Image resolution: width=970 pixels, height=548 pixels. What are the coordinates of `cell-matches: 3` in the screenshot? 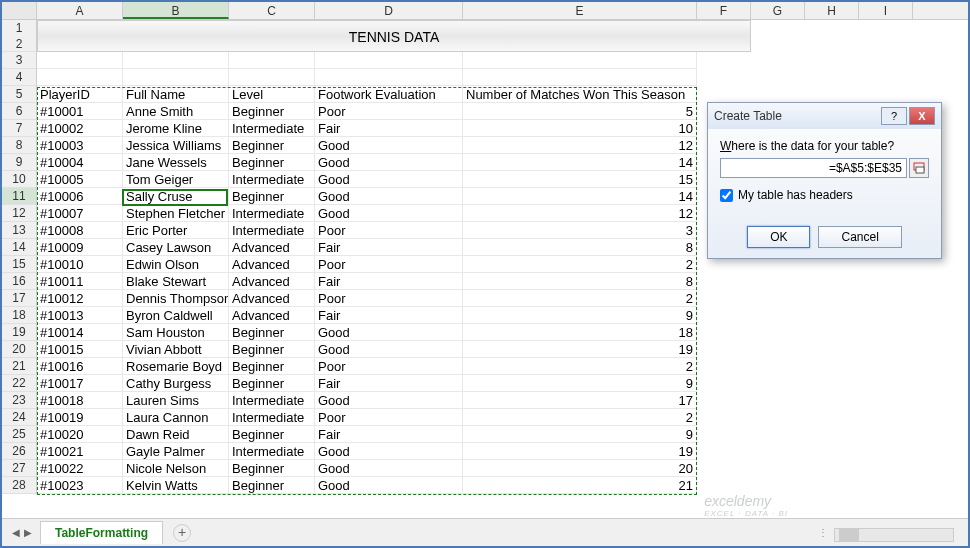 It's located at (580, 230).